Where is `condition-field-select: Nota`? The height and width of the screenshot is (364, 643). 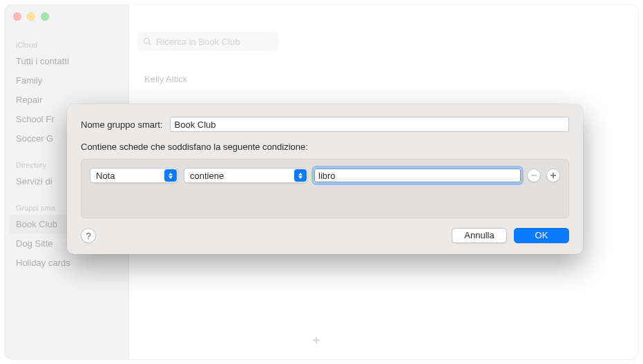
condition-field-select: Nota is located at coordinates (134, 175).